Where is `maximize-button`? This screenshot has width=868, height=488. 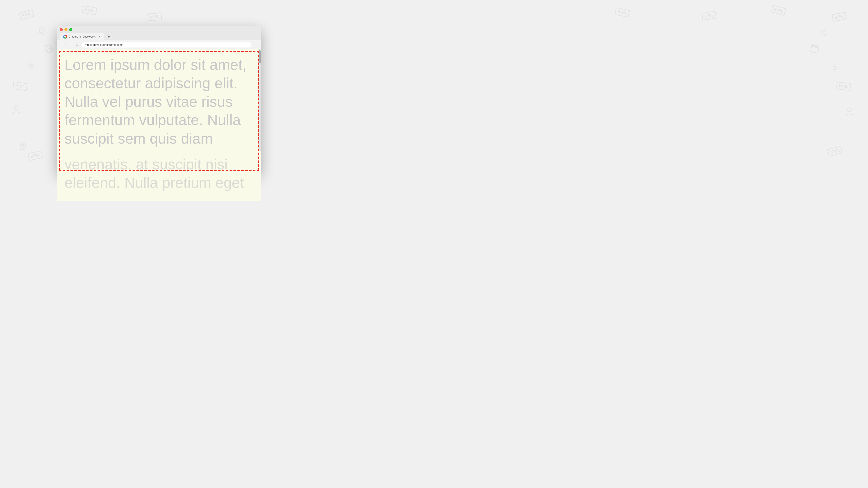
maximize-button is located at coordinates (71, 30).